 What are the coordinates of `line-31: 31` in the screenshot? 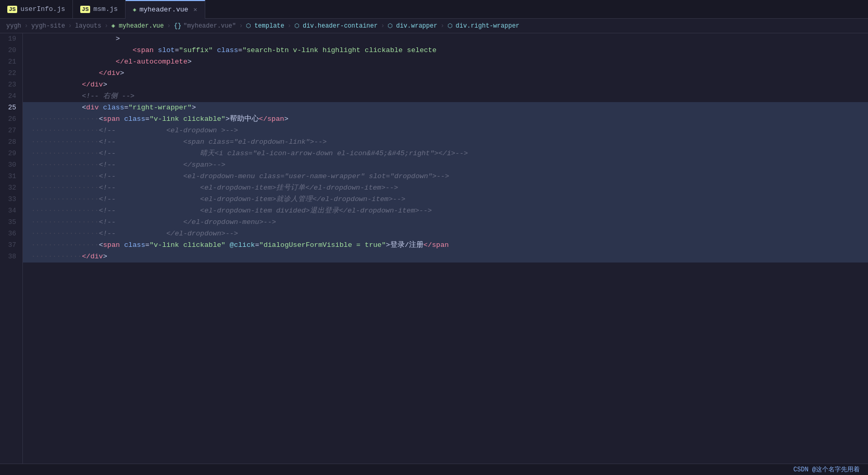 It's located at (10, 177).